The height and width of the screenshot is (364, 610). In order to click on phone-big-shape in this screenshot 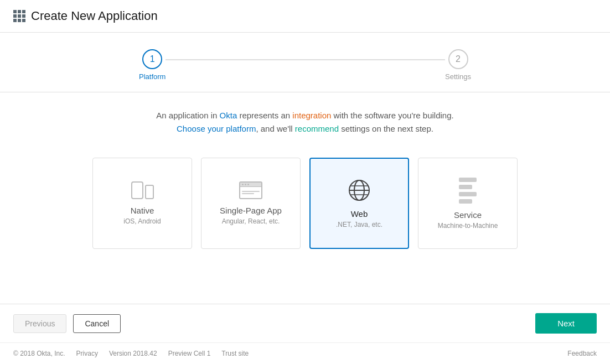, I will do `click(137, 190)`.